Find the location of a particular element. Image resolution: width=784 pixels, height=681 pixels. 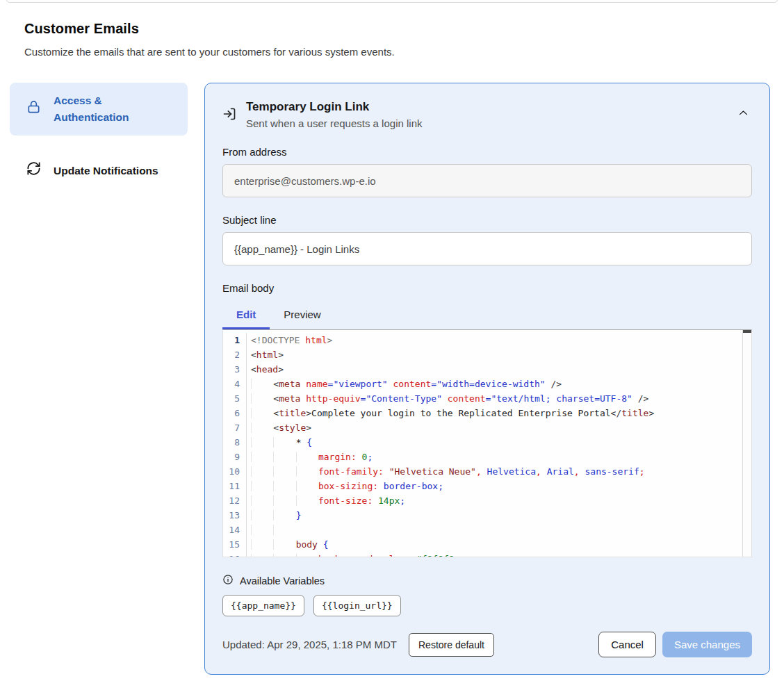

code-text: font-family: "Helvetica Neue", Helvetica… is located at coordinates (446, 471).